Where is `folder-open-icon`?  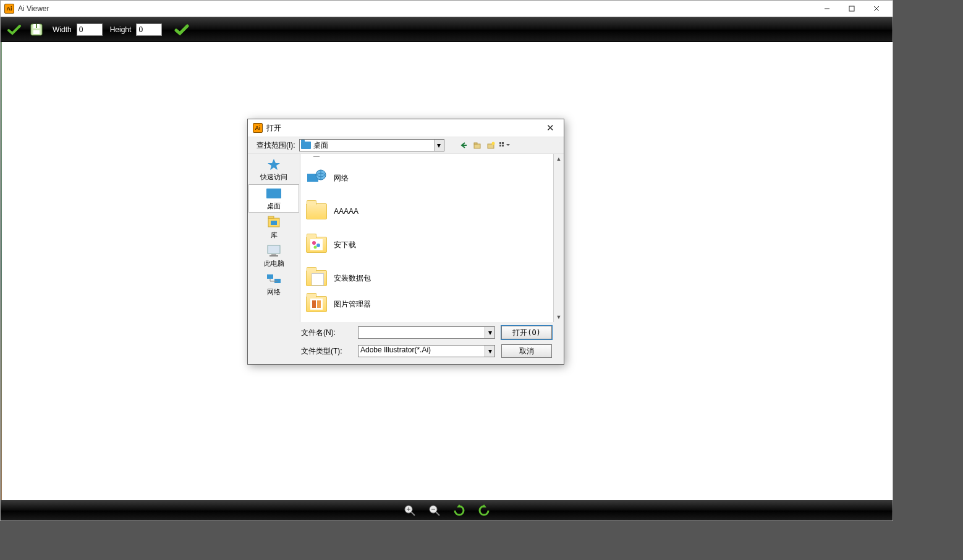
folder-open-icon is located at coordinates (316, 278).